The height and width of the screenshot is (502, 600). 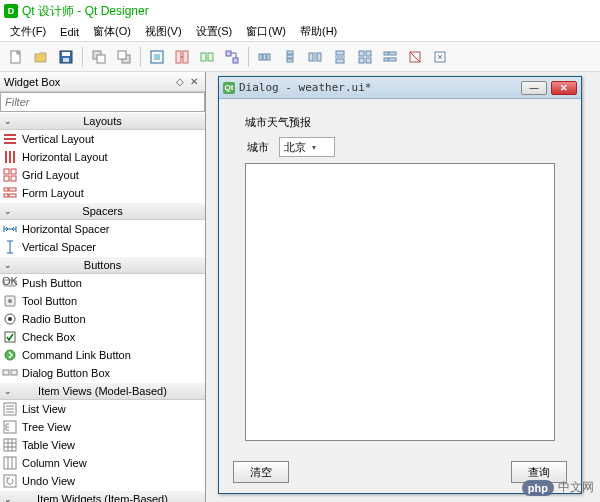 I want to click on column-view-icon, so click(x=10, y=463).